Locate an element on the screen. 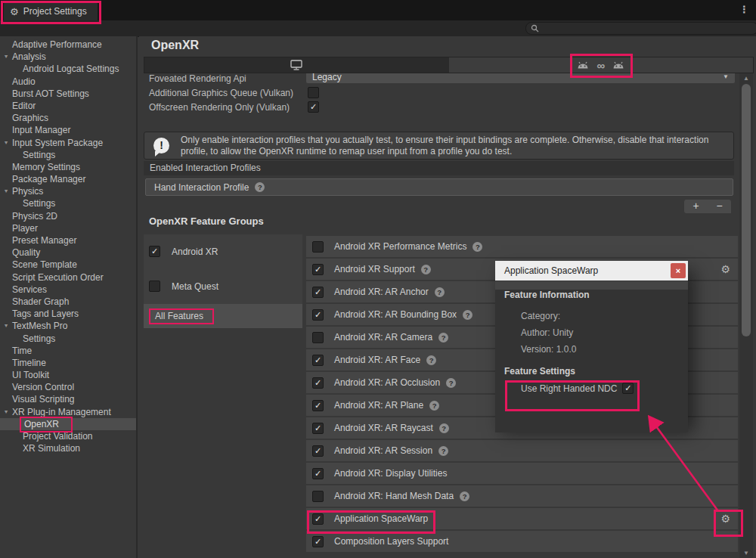 The width and height of the screenshot is (756, 558). sidebar-item-ui-toolkit: UI Toolkit is located at coordinates (68, 375).